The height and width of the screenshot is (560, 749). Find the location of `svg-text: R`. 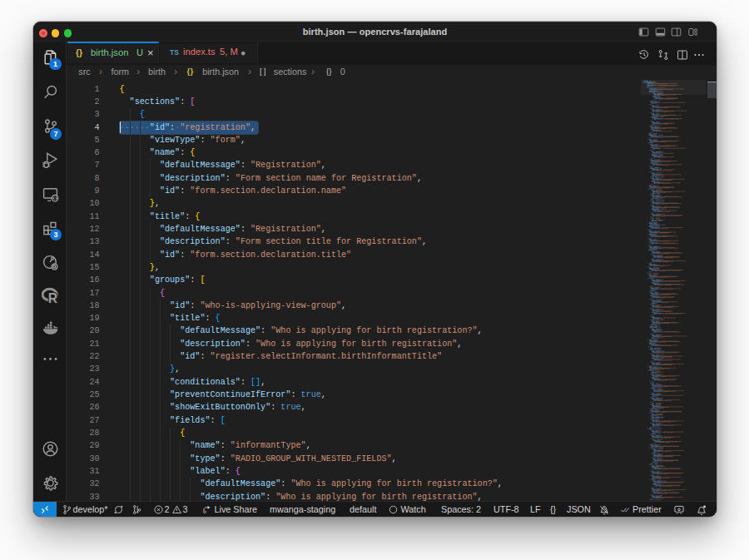

svg-text: R is located at coordinates (52, 297).